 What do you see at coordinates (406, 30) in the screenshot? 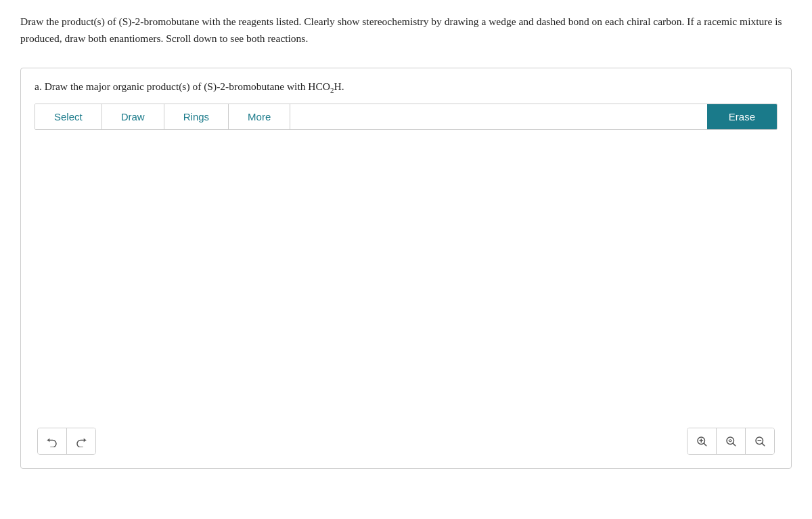
I see `intro-text: Draw the product(s) of (S)-2-bromobutane…` at bounding box center [406, 30].